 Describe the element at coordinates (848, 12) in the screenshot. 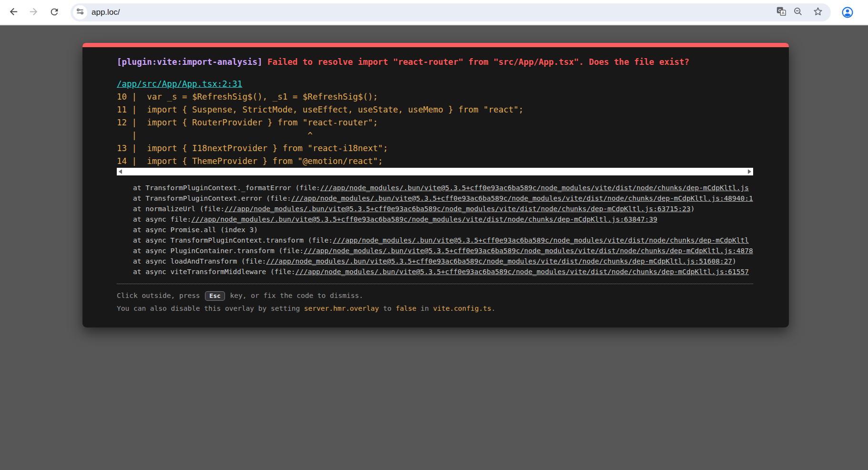

I see `profile-button` at that location.